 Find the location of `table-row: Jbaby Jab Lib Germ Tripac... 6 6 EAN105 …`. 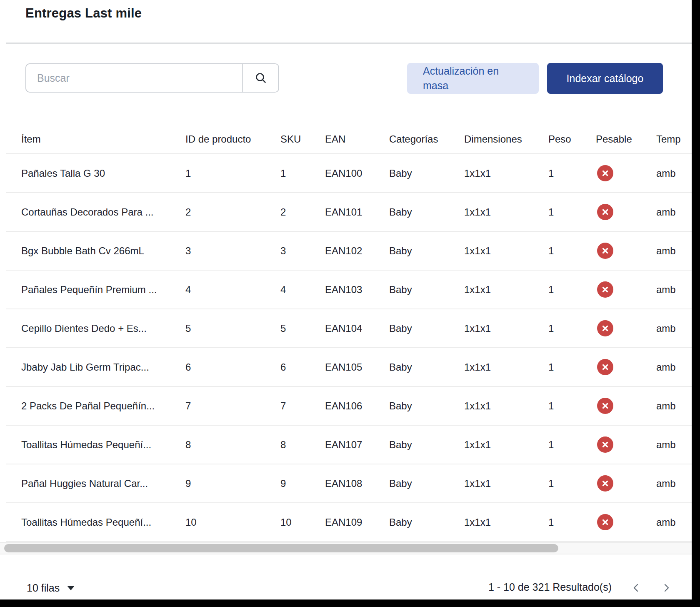

table-row: Jbaby Jab Lib Germ Tripac... 6 6 EAN105 … is located at coordinates (349, 367).